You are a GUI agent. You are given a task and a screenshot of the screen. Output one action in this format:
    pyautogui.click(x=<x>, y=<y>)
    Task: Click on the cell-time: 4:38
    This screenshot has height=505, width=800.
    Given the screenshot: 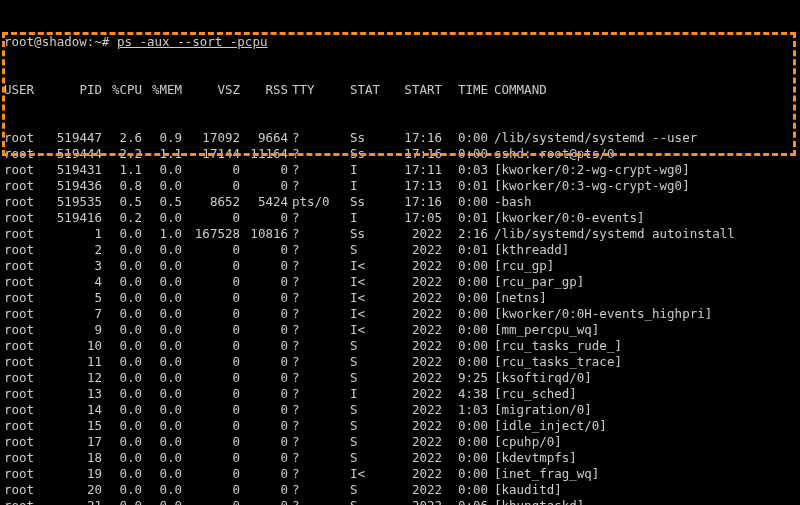 What is the action you would take?
    pyautogui.click(x=465, y=394)
    